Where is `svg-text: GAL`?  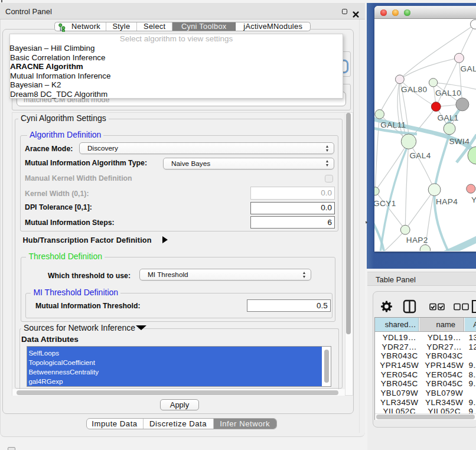 svg-text: GAL is located at coordinates (468, 69).